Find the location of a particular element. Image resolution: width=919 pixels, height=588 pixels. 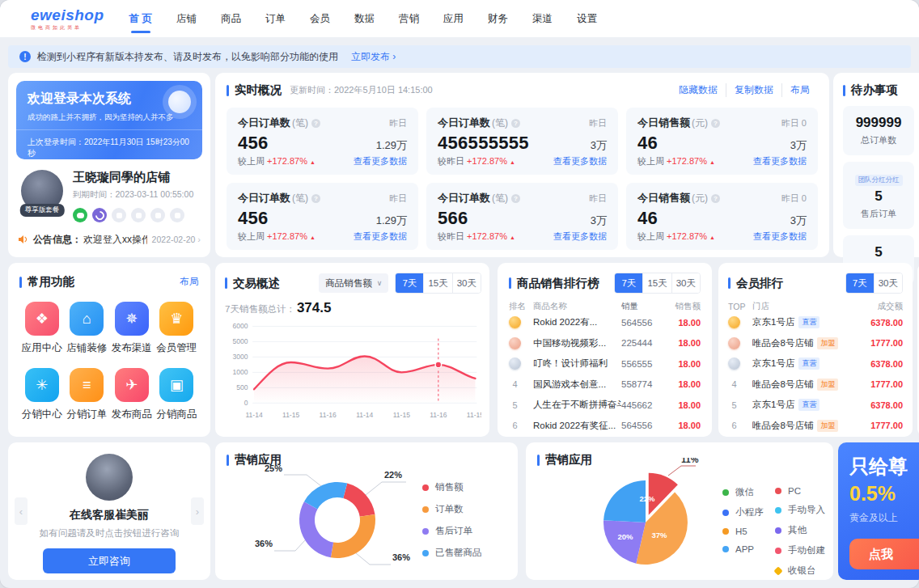

logo: eweishop 微电商如此简单 is located at coordinates (68, 19).